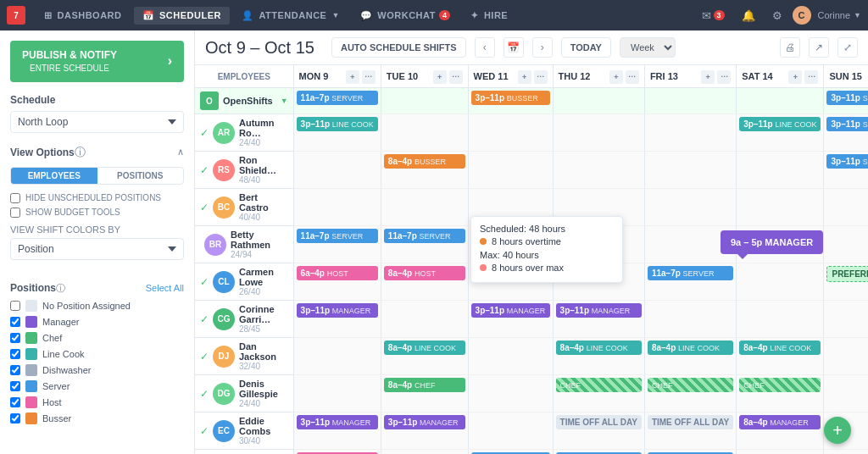  I want to click on shift-block: 3p–11p BUSSER, so click(510, 98).